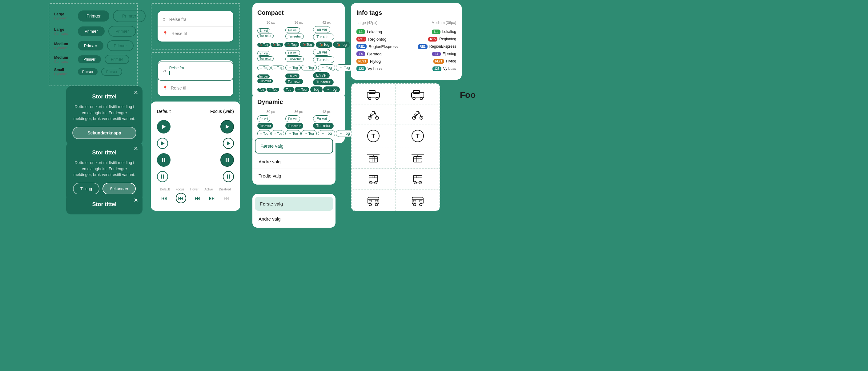 This screenshot has width=868, height=371. I want to click on play-btn-small-default, so click(162, 143).